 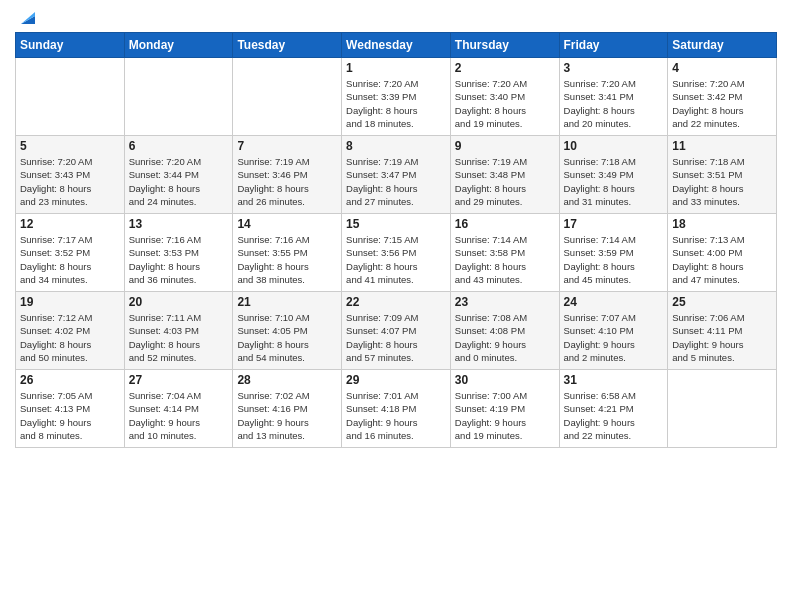 I want to click on day-info: Sunrise: 7:18 AM Sunset: 3:49 PM Dayligh…, so click(x=614, y=182).